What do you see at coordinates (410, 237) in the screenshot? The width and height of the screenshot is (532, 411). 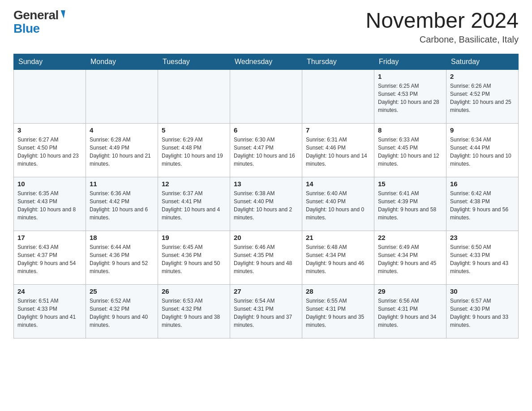 I see `day-number: 22` at bounding box center [410, 237].